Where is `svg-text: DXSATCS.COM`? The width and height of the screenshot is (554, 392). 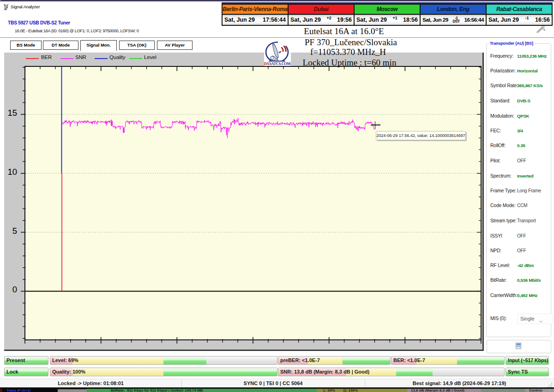 svg-text: DXSATCS.COM is located at coordinates (277, 64).